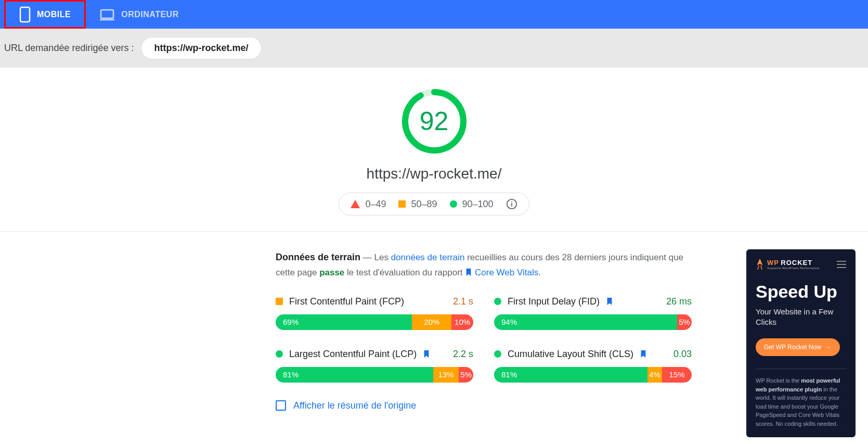 The width and height of the screenshot is (868, 444). Describe the element at coordinates (353, 354) in the screenshot. I see `metric-lcp-label: Largest Contentful Paint (LCP)` at that location.